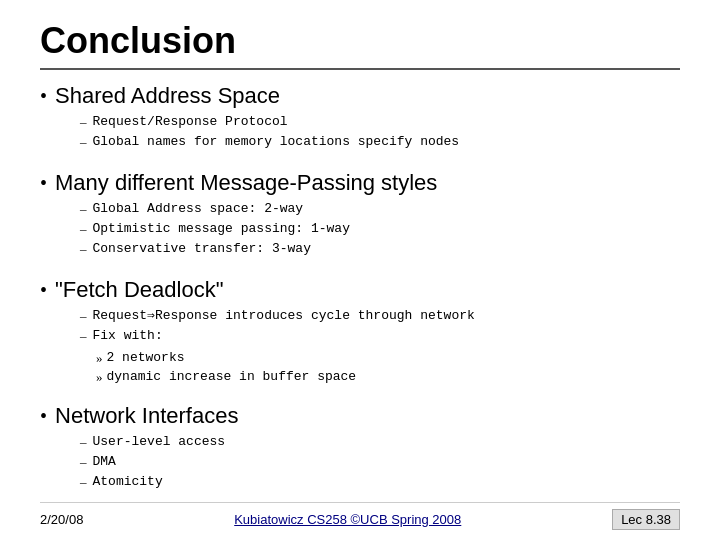 The height and width of the screenshot is (540, 720). Describe the element at coordinates (380, 482) in the screenshot. I see `sub-bullet-4-3: – Atomicity` at that location.